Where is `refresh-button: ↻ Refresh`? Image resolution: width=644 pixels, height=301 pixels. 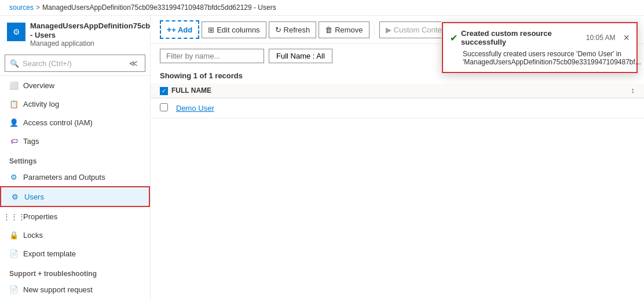 refresh-button: ↻ Refresh is located at coordinates (293, 30).